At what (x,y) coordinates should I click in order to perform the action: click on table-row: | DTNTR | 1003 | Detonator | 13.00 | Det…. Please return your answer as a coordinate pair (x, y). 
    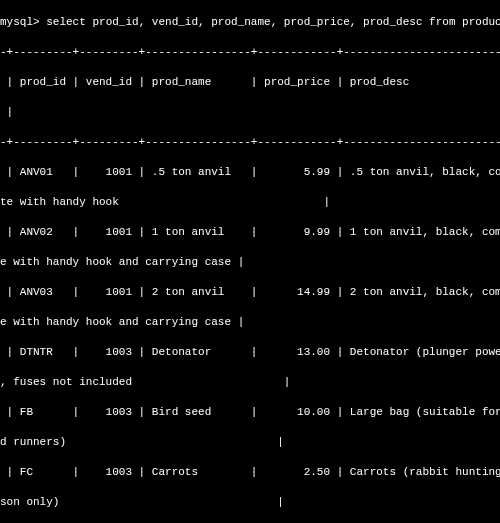
    Looking at the image, I should click on (250, 352).